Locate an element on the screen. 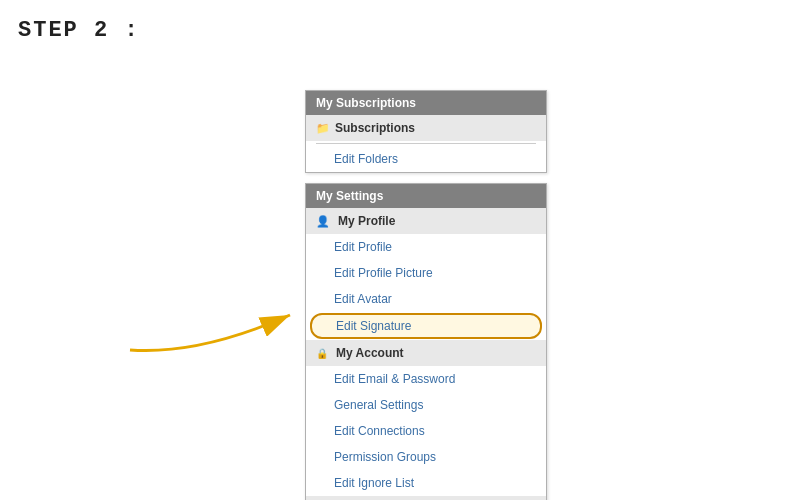 The height and width of the screenshot is (500, 800). step-title: STEP 2 : is located at coordinates (400, 22).